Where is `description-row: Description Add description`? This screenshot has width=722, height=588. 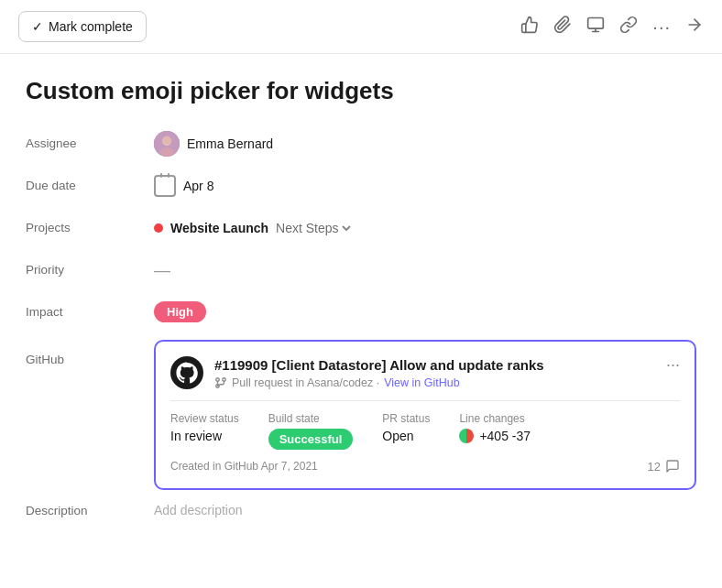 description-row: Description Add description is located at coordinates (361, 510).